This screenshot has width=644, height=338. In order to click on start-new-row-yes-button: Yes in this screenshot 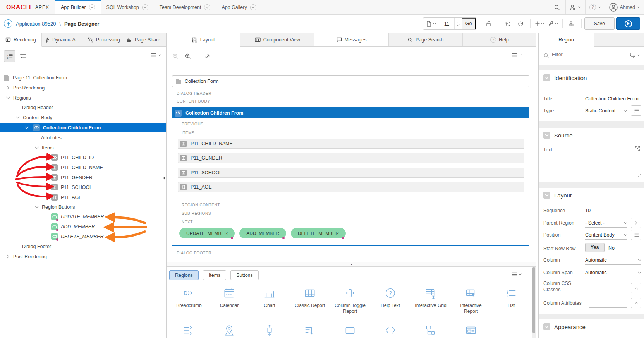, I will do `click(595, 247)`.